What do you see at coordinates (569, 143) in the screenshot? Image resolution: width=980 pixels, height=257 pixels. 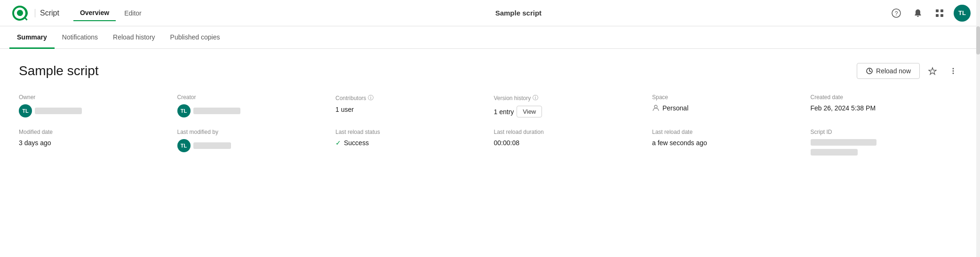 I see `last-reload-duration-value: 00:00:08` at bounding box center [569, 143].